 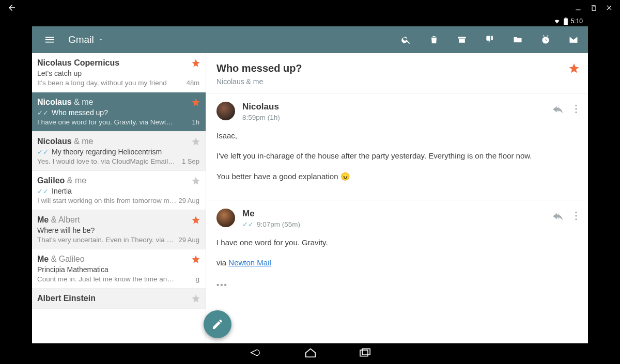 What do you see at coordinates (255, 354) in the screenshot?
I see `nav-back-icon` at bounding box center [255, 354].